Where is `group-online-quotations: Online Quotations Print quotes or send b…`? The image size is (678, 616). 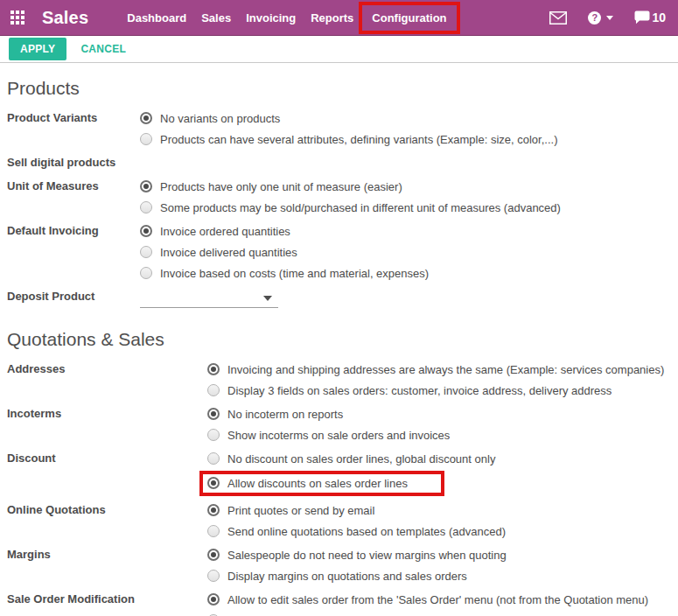 group-online-quotations: Online Quotations Print quotes or send b… is located at coordinates (338, 521).